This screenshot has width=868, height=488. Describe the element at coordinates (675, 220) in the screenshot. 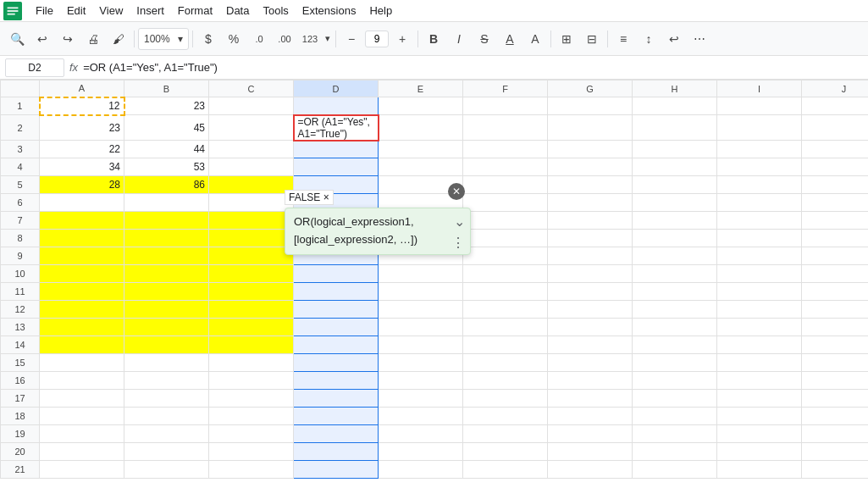

I see `cell-H7` at that location.